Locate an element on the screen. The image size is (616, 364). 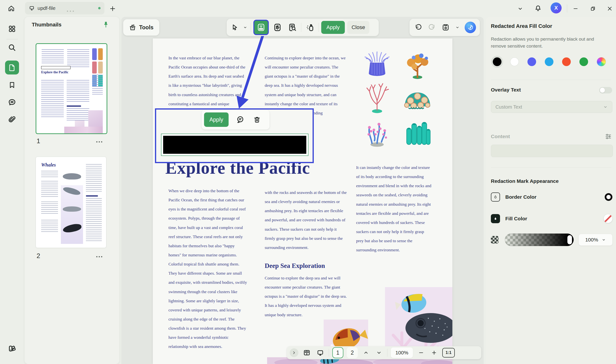
sidebar-item-bookmarks is located at coordinates (12, 85).